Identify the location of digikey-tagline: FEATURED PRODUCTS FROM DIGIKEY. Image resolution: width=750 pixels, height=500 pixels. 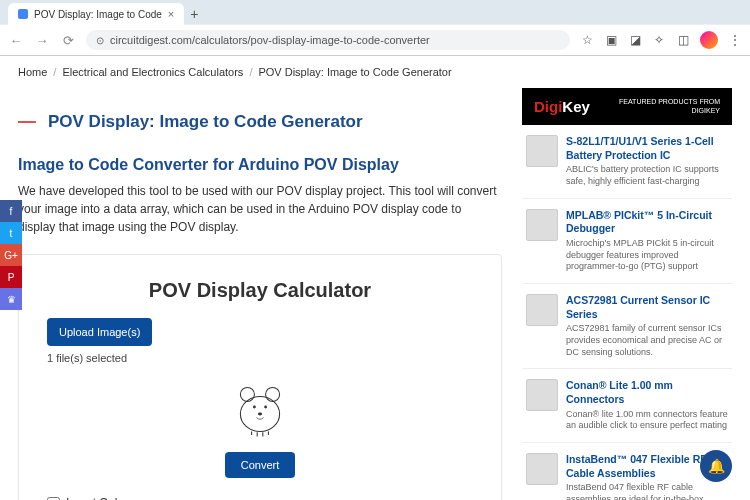
(655, 106).